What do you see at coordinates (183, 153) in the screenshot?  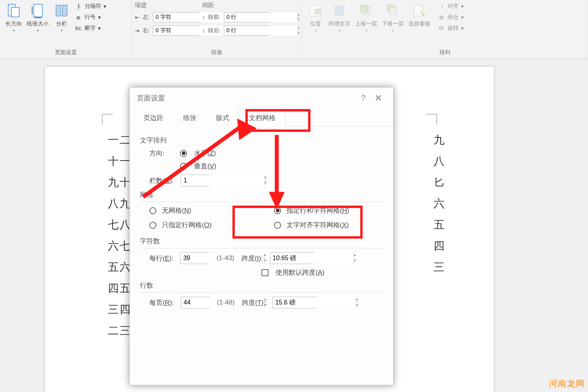 I see `radio-horizontal` at bounding box center [183, 153].